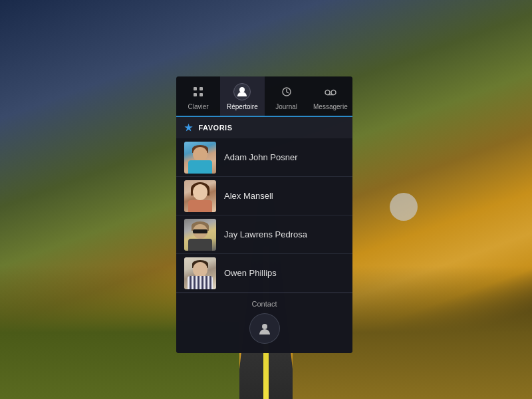  I want to click on star-icon: ★, so click(189, 128).